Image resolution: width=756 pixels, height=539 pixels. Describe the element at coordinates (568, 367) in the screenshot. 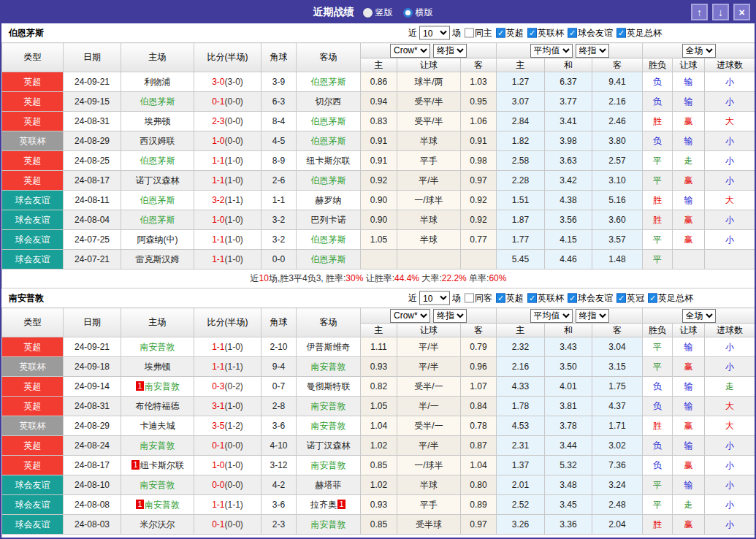

I see `avg-draw: 3.50` at that location.